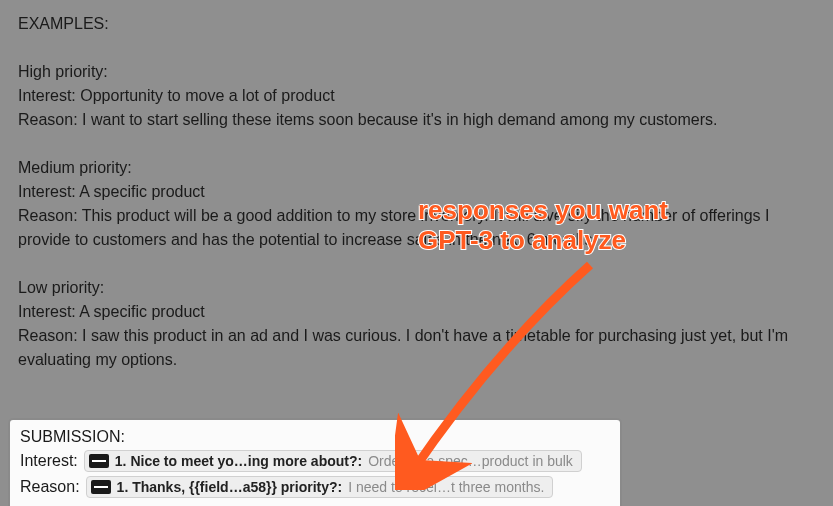 The image size is (833, 506). I want to click on low-title: Low priority:, so click(416, 288).